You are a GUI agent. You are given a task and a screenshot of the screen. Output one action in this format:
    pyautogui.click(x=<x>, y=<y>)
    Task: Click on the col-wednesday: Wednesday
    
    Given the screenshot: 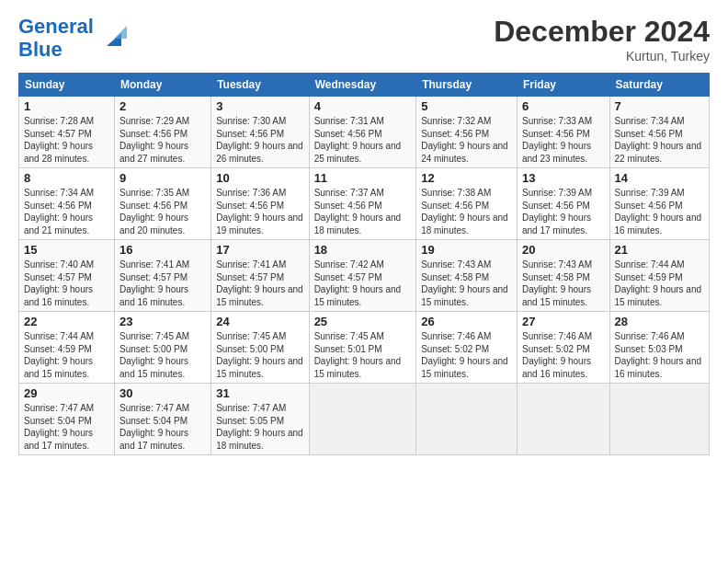 What is the action you would take?
    pyautogui.click(x=362, y=85)
    